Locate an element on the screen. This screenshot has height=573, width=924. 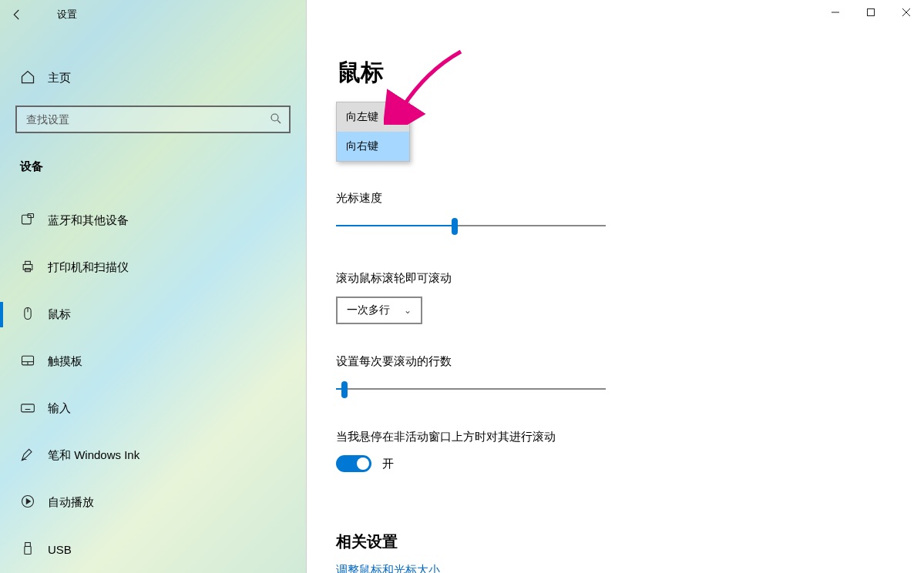
sidebar-item-label: 鼠标 is located at coordinates (59, 314).